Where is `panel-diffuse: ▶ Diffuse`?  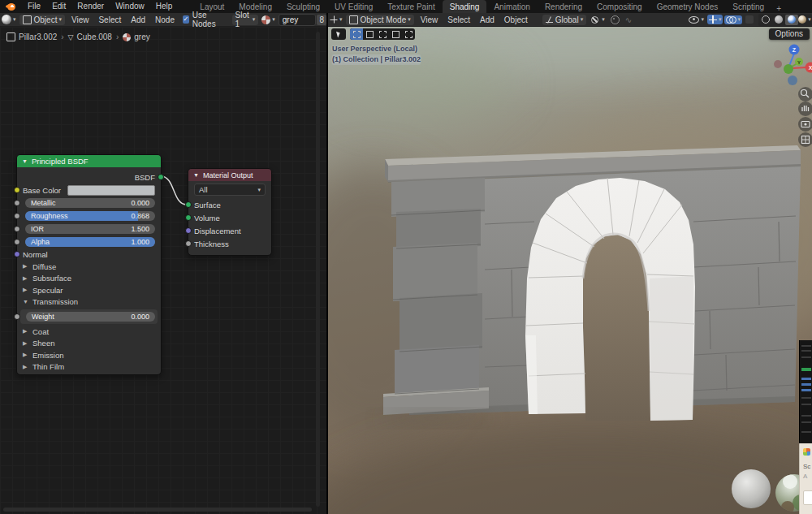 panel-diffuse: ▶ Diffuse is located at coordinates (89, 266).